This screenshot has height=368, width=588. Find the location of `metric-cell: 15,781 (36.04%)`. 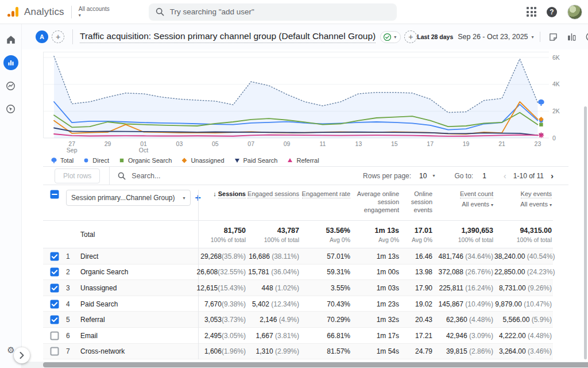

metric-cell: 15,781 (36.04%) is located at coordinates (273, 272).